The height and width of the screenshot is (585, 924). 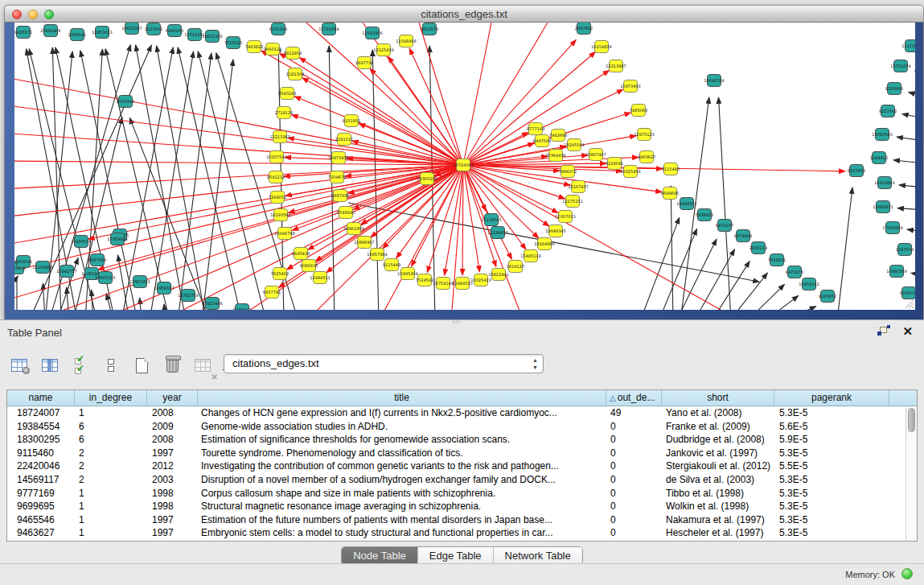 What do you see at coordinates (405, 42) in the screenshot?
I see `graph-node: 11548408` at bounding box center [405, 42].